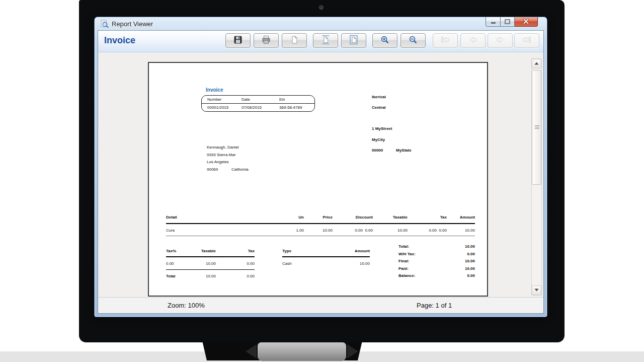 This screenshot has width=644, height=362. Describe the element at coordinates (473, 41) in the screenshot. I see `previous-page-icon` at that location.